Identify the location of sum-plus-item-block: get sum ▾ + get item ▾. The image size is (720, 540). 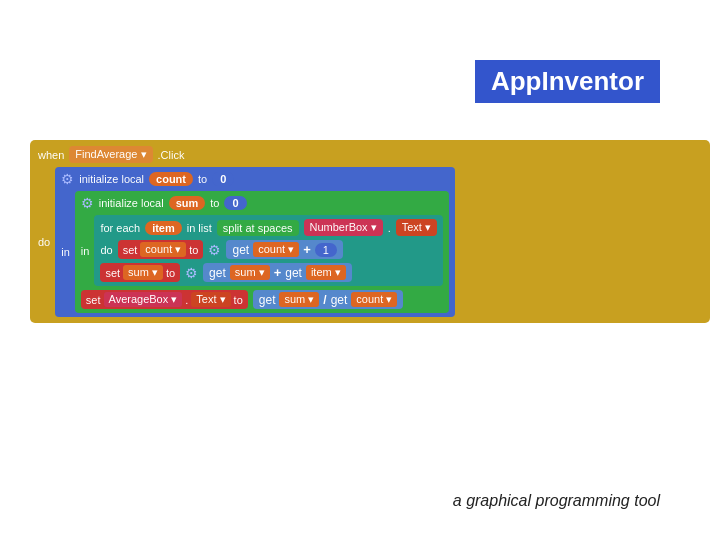
(278, 272).